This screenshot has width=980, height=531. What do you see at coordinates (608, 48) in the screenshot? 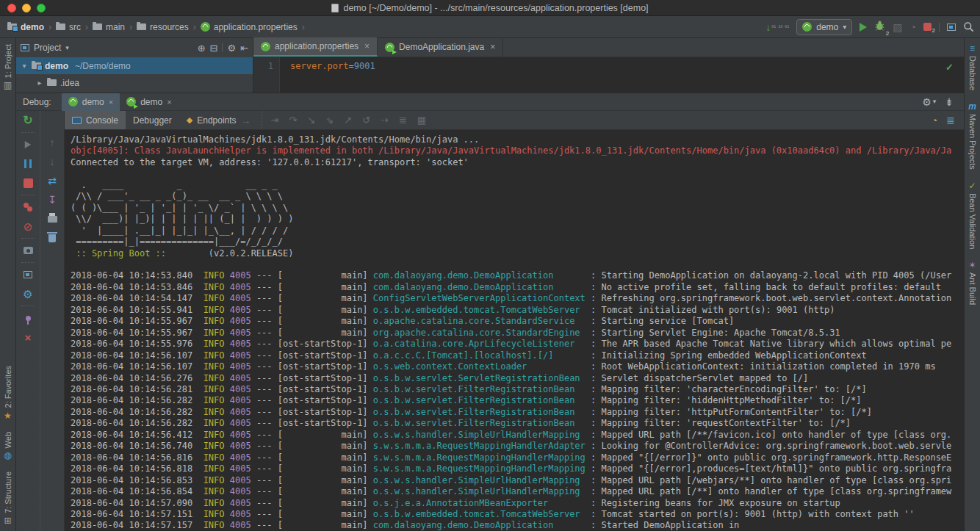
I see `editor-tabs: application.properties×DemoApplication.j…` at bounding box center [608, 48].